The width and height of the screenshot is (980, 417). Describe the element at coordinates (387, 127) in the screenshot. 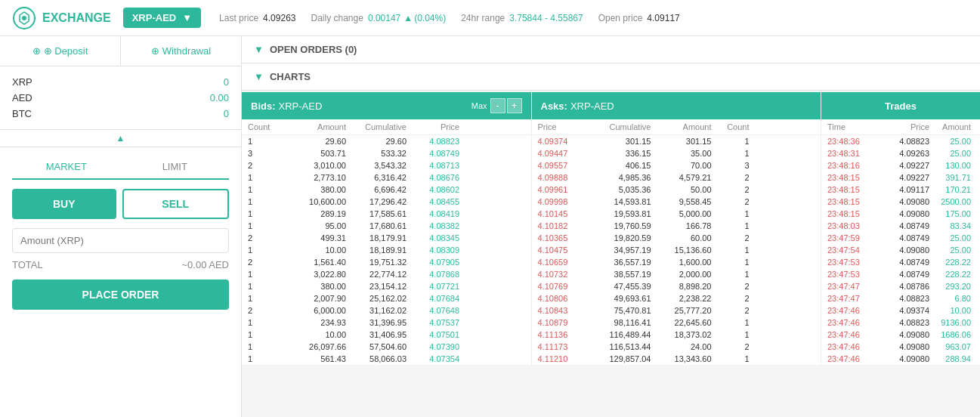

I see `bids-col-headers: Count Amount Cumulative Price` at that location.